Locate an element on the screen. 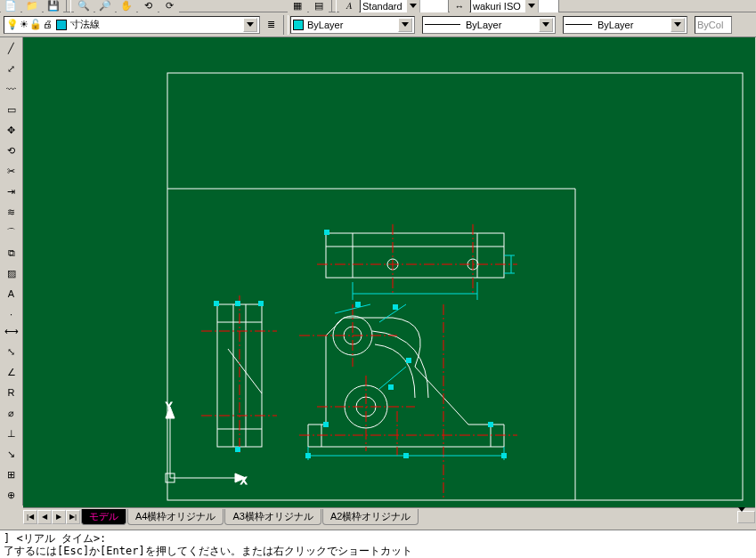 The width and height of the screenshot is (756, 558). tolerance-icon: ⊞ is located at coordinates (12, 474).